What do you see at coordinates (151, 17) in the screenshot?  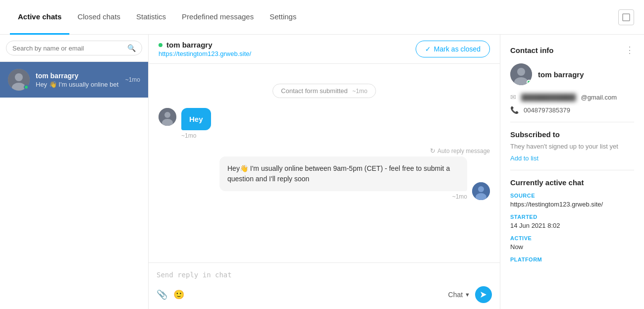 I see `tab-statistics: Statistics` at bounding box center [151, 17].